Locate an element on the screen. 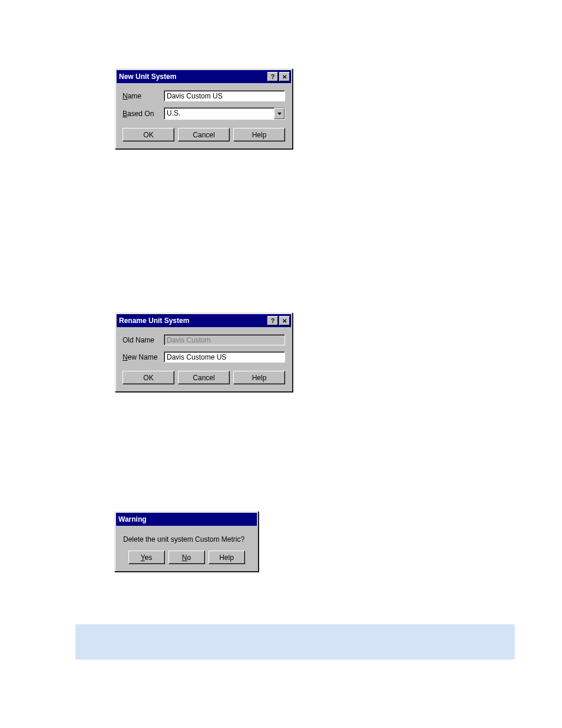  title-bar: Rename Unit System ? ✕ is located at coordinates (204, 321).